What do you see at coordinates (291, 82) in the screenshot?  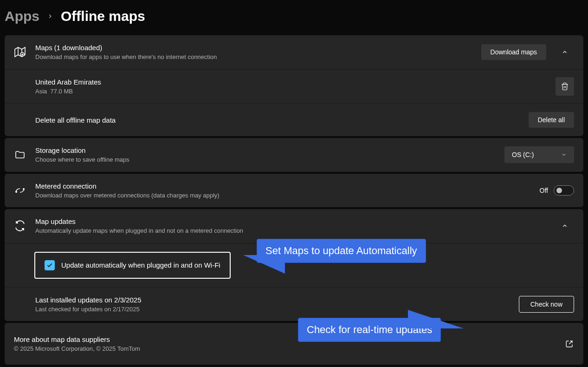 I see `map-item-name: United Arab Emirates` at bounding box center [291, 82].